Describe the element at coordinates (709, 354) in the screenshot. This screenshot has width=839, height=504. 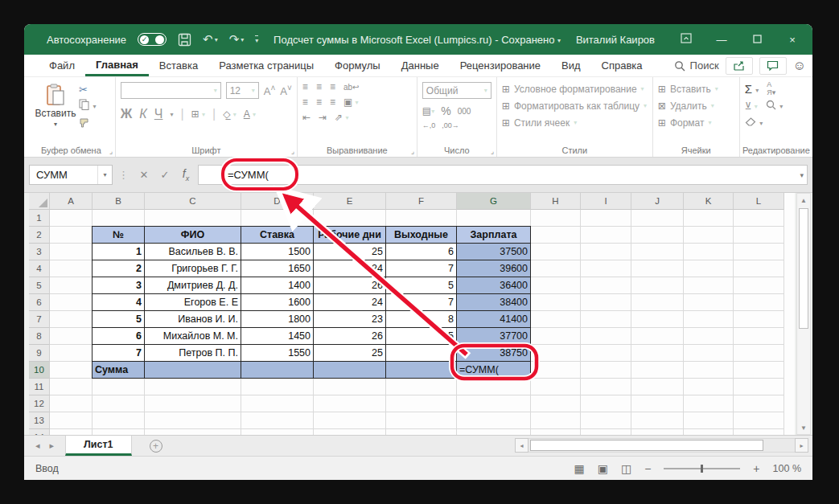
I see `cell-K9` at that location.